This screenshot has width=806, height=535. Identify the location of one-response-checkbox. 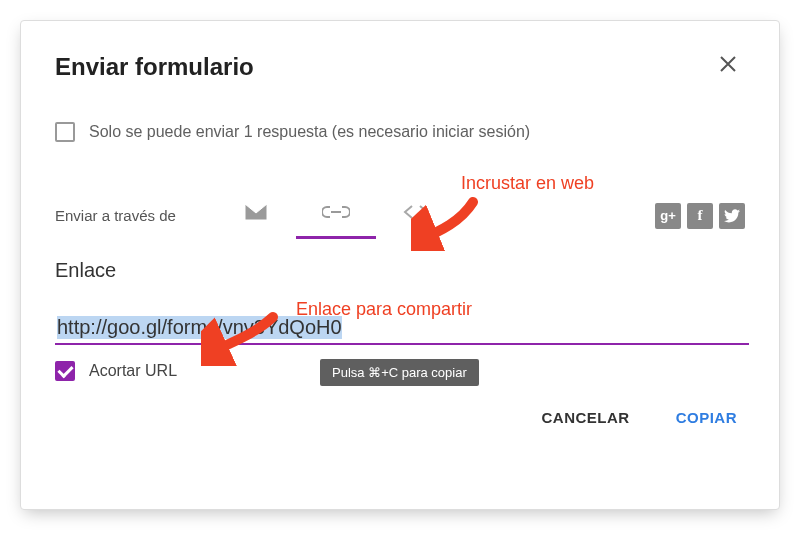
(65, 132).